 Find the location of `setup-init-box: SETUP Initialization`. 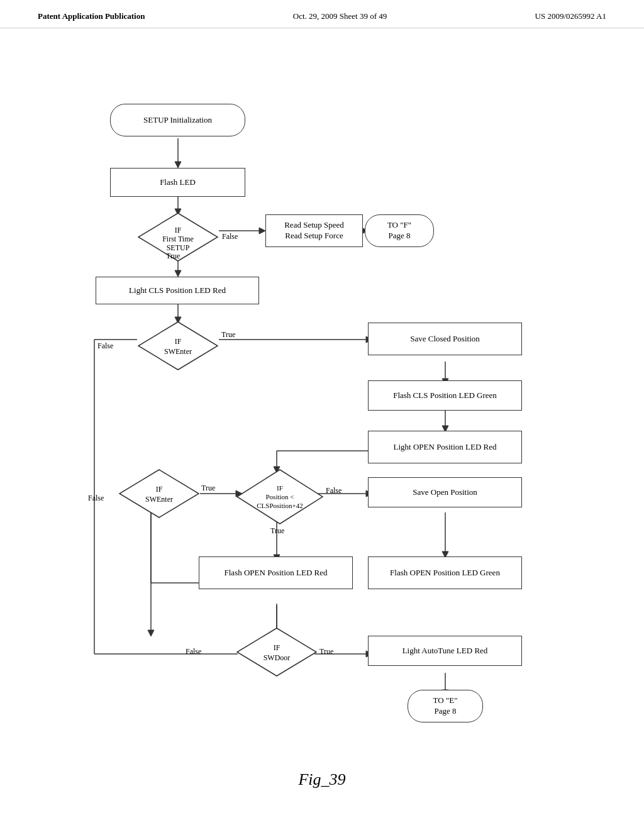

setup-init-box: SETUP Initialization is located at coordinates (177, 120).